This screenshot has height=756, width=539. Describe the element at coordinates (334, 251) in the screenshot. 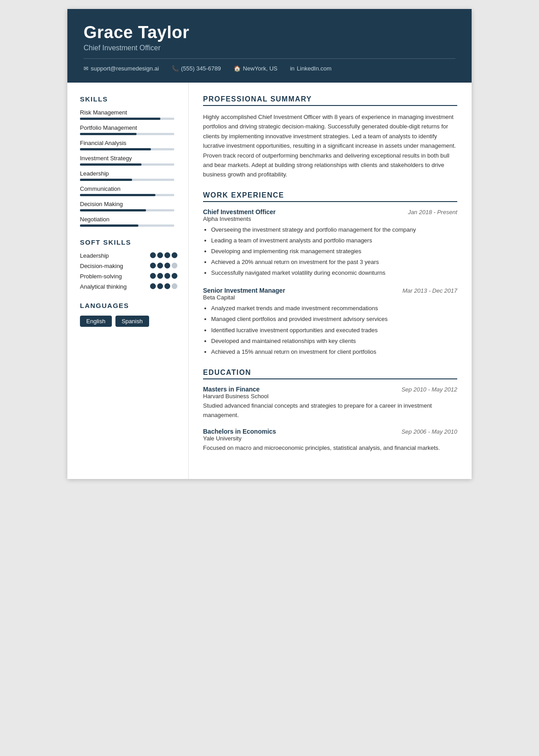

I see `bullet-item: Developing and implementing risk managem…` at that location.